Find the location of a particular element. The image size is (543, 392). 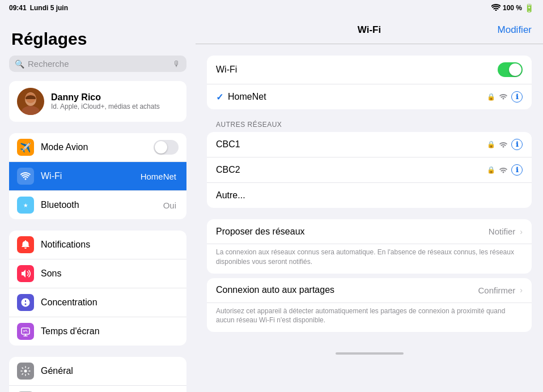

wifi-sidebar-label: Wi-Fi is located at coordinates (91, 176).